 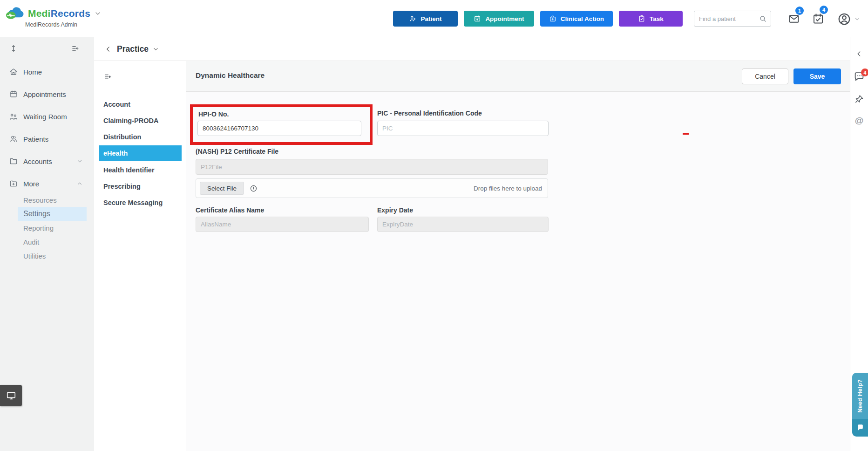 I want to click on hpio-label: HPI-O No., so click(x=213, y=114).